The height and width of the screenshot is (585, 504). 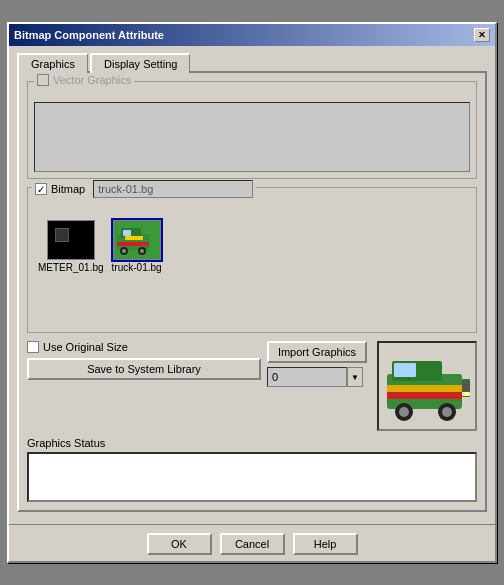 What do you see at coordinates (252, 443) in the screenshot?
I see `graphics-status-label: Graphics Status` at bounding box center [252, 443].